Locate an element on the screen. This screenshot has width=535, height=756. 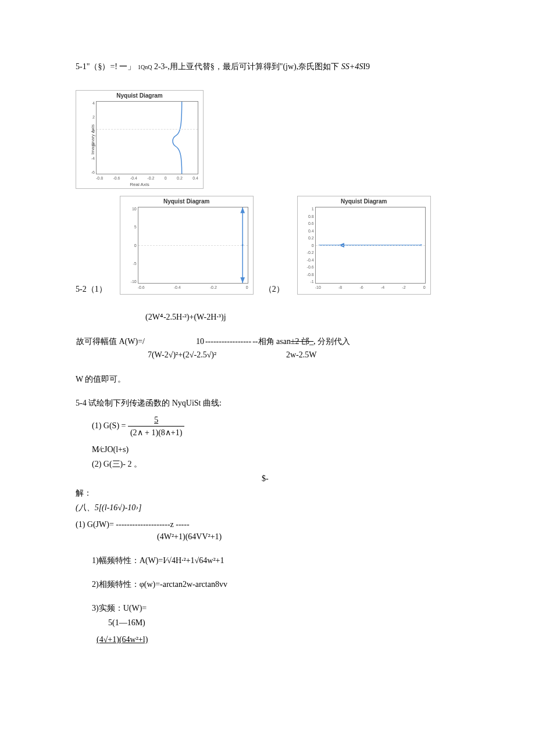
ytick: -0.4 is located at coordinates (309, 260).